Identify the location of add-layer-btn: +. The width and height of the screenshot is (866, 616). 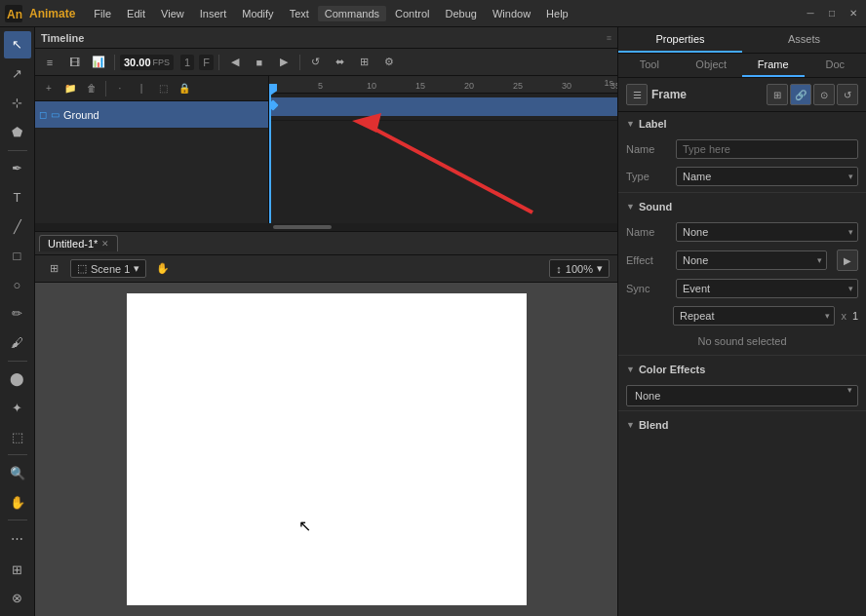
(49, 89).